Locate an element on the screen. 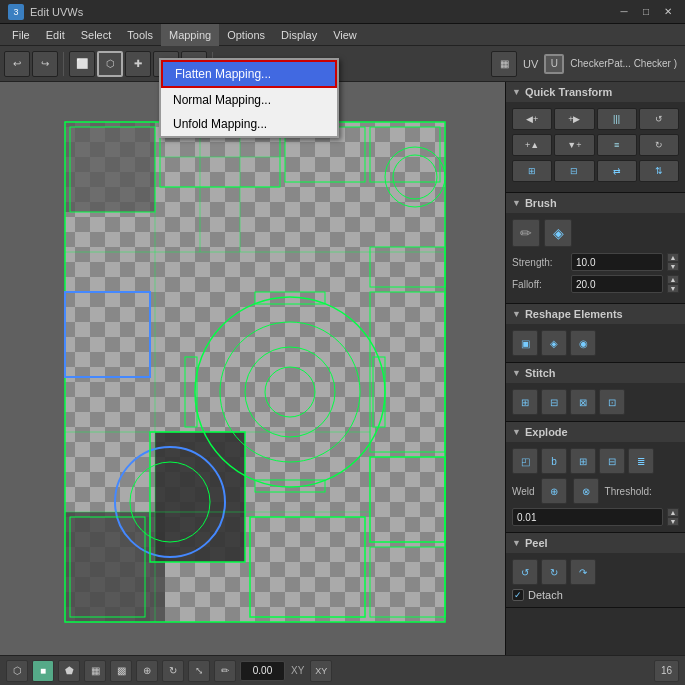  strength-up: ▲ is located at coordinates (673, 258).